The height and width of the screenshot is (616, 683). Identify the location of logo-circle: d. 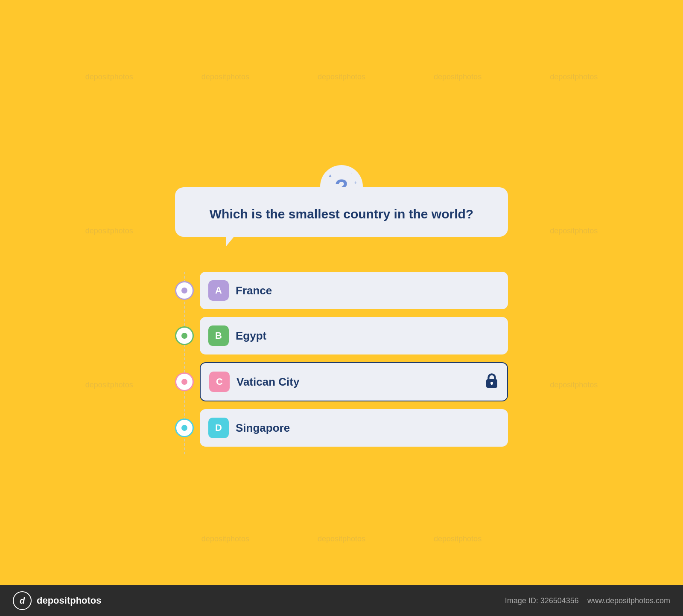
(22, 601).